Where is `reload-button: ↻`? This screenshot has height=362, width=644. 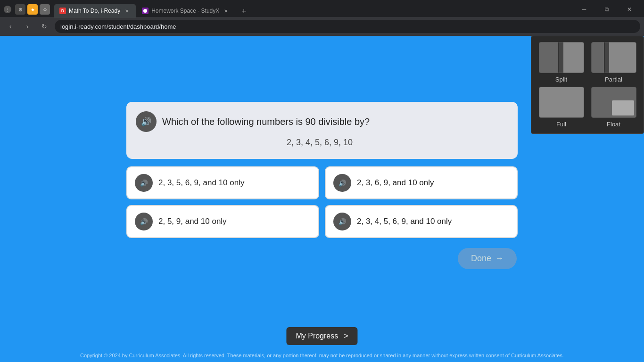 reload-button: ↻ is located at coordinates (44, 26).